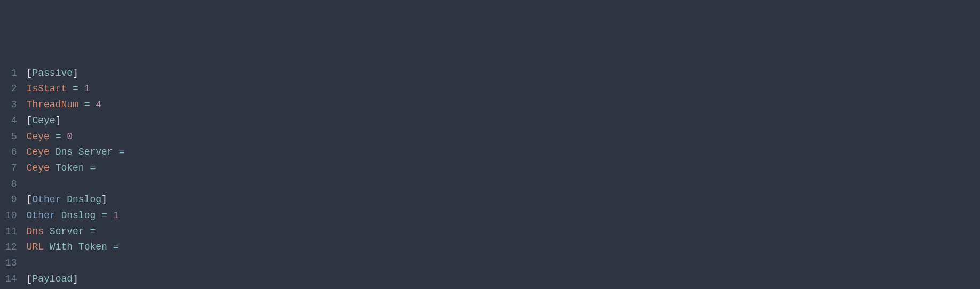  What do you see at coordinates (69, 137) in the screenshot?
I see `token-num: 0` at bounding box center [69, 137].